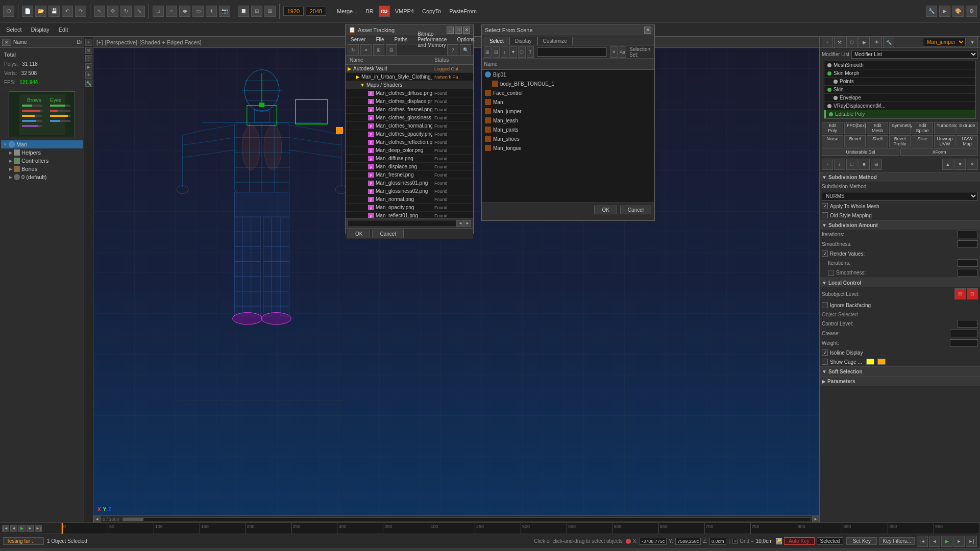  I want to click on asset-close-btn: ✕, so click(467, 30).